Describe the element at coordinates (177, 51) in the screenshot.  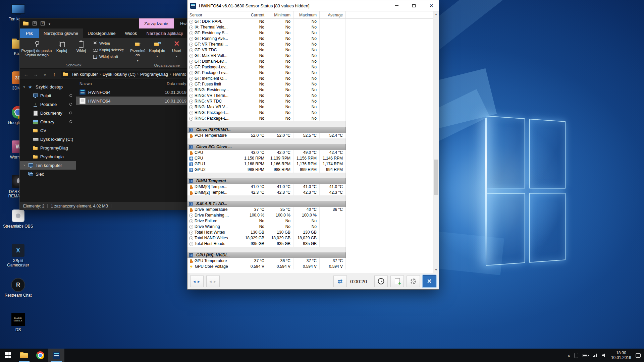
I see `delete-button: Usuń` at that location.